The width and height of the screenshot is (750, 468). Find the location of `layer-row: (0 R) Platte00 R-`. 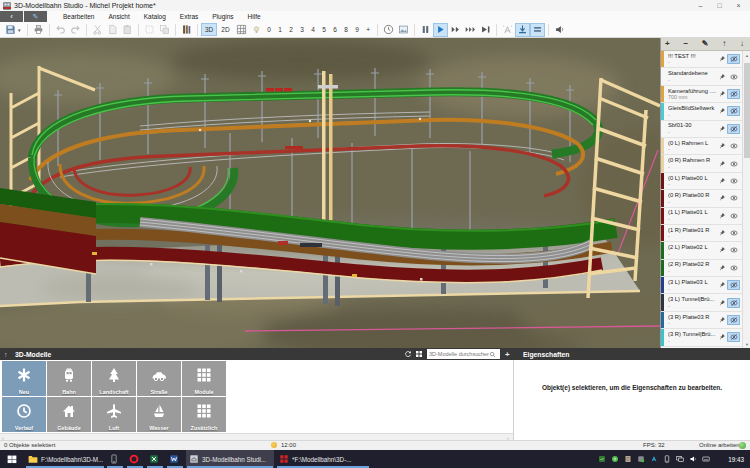

layer-row: (0 R) Platte00 R- is located at coordinates (702, 198).